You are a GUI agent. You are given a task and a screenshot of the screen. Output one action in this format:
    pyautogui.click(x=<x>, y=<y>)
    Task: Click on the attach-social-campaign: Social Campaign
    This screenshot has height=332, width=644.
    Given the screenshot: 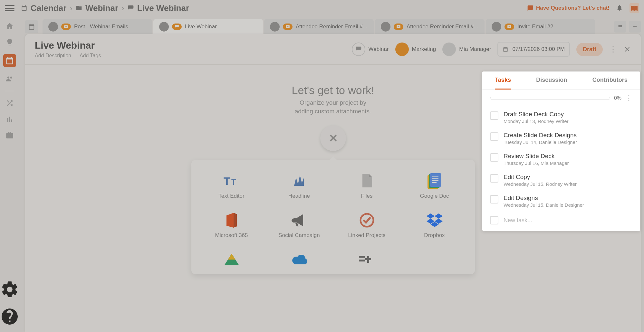 What is the action you would take?
    pyautogui.click(x=299, y=225)
    